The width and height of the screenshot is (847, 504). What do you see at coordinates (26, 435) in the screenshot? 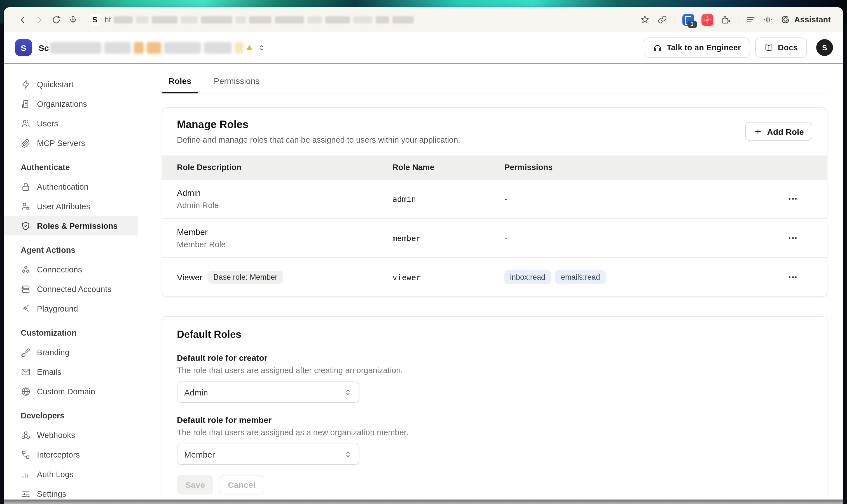
I see `webhook-icon` at bounding box center [26, 435].